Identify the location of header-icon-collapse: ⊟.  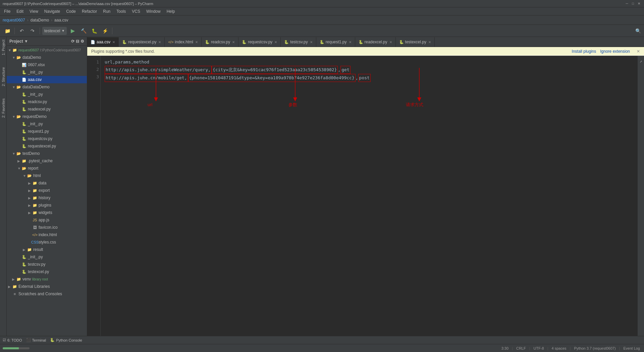
(77, 41).